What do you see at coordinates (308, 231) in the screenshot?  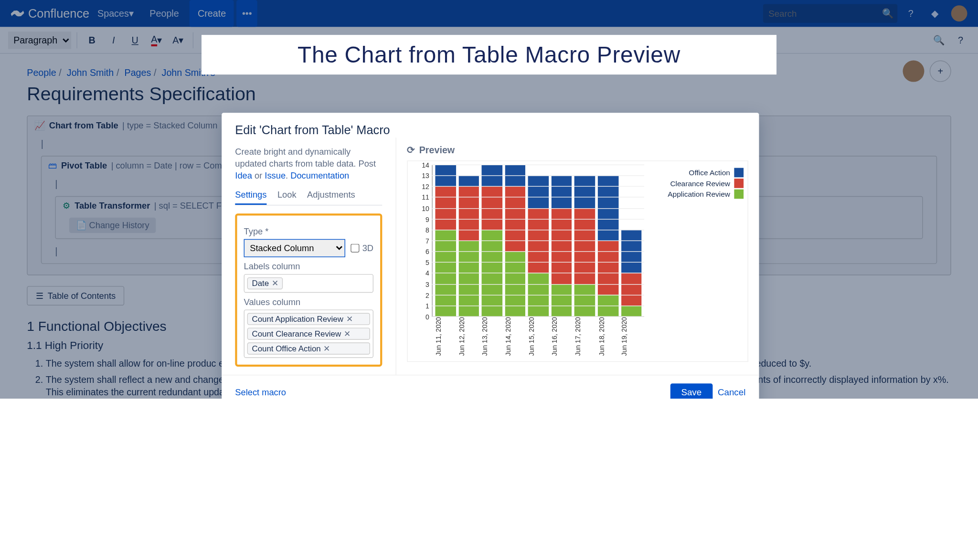 I see `type-label: Type *` at bounding box center [308, 231].